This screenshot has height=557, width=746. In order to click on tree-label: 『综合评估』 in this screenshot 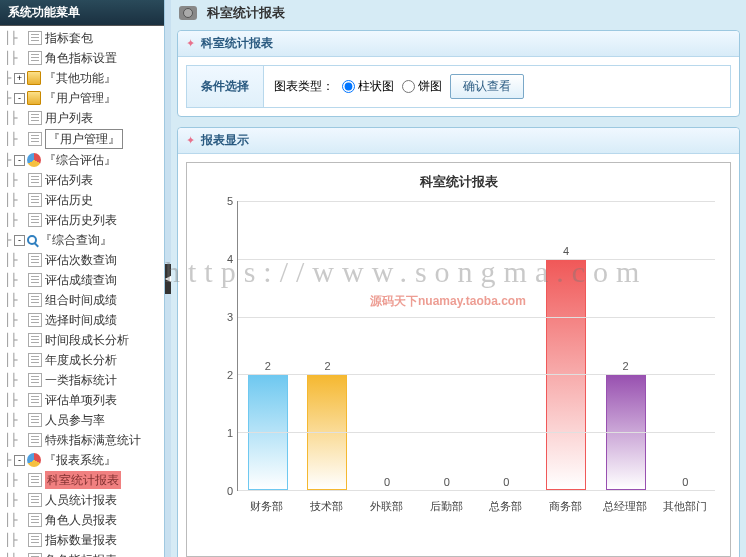, I will do `click(80, 160)`.